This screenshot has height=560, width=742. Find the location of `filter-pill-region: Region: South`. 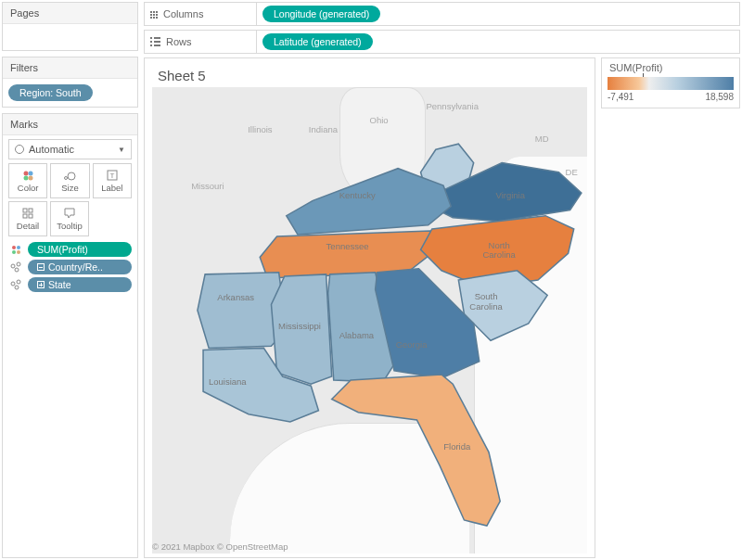

filter-pill-region: Region: South is located at coordinates (50, 93).